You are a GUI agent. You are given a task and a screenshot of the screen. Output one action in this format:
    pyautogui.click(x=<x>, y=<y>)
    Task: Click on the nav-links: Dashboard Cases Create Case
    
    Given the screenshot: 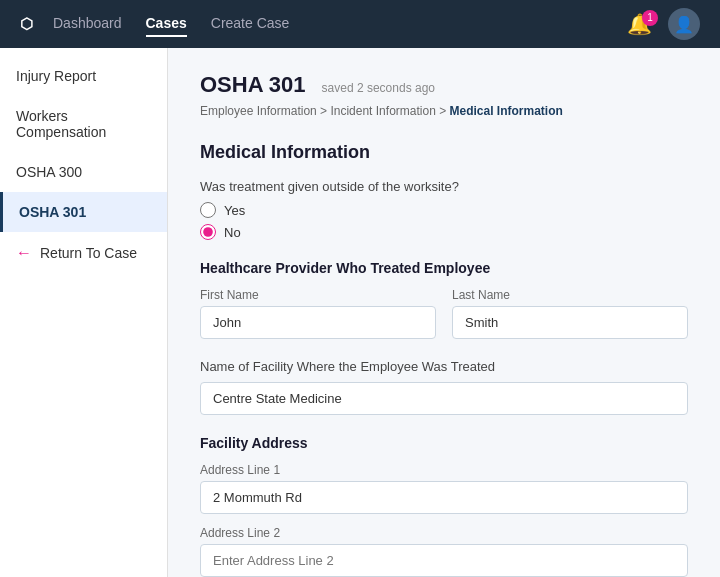 What is the action you would take?
    pyautogui.click(x=171, y=24)
    